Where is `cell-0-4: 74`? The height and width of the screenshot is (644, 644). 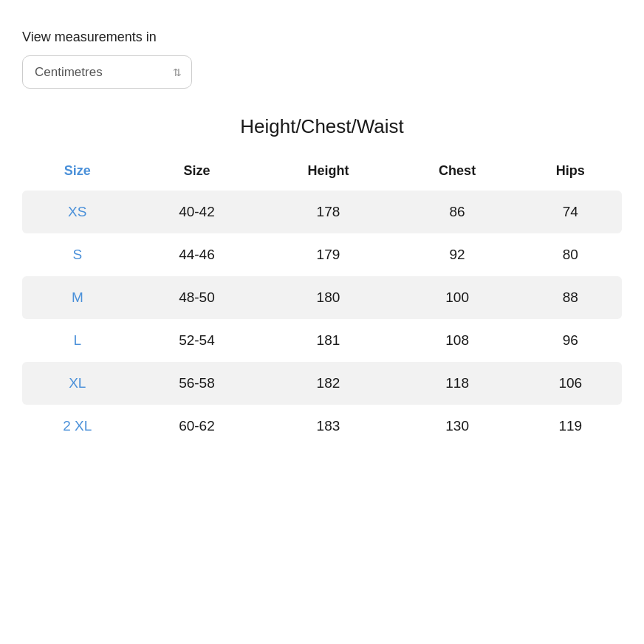 cell-0-4: 74 is located at coordinates (570, 212).